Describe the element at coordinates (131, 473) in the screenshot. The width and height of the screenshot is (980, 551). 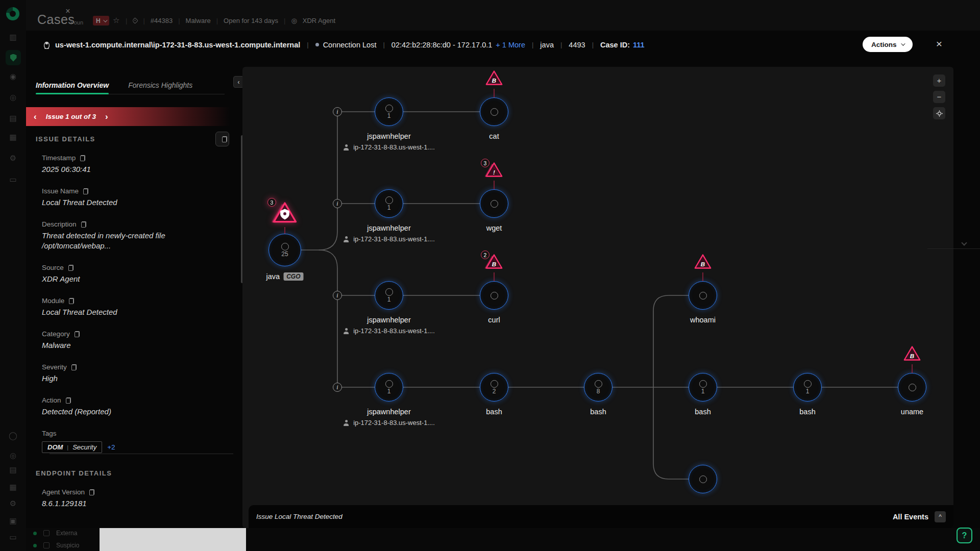
I see `section-title: ENDPOINT DETAILS` at that location.